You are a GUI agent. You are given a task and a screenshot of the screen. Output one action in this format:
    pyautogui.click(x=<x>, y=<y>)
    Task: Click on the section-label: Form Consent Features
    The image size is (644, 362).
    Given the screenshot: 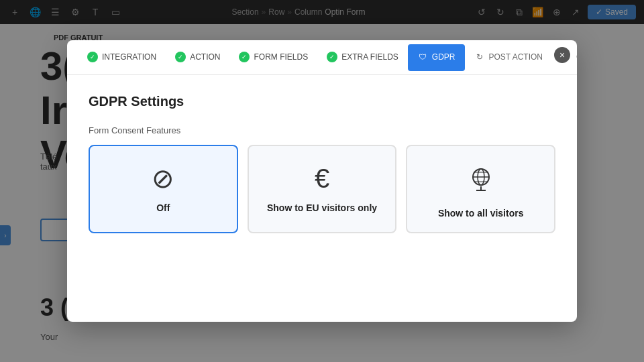 What is the action you would take?
    pyautogui.click(x=322, y=130)
    